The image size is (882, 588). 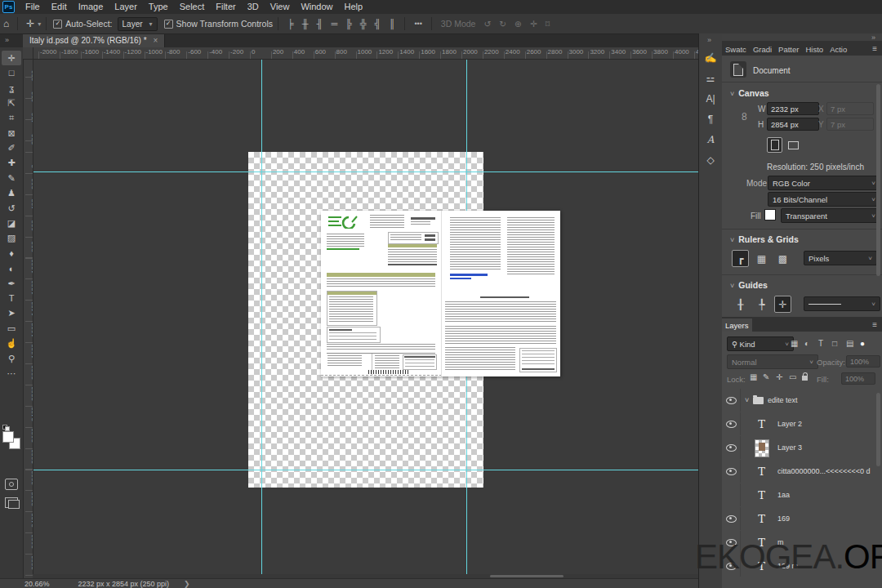 What do you see at coordinates (11, 269) in the screenshot?
I see `dodge-tool: ◐` at bounding box center [11, 269].